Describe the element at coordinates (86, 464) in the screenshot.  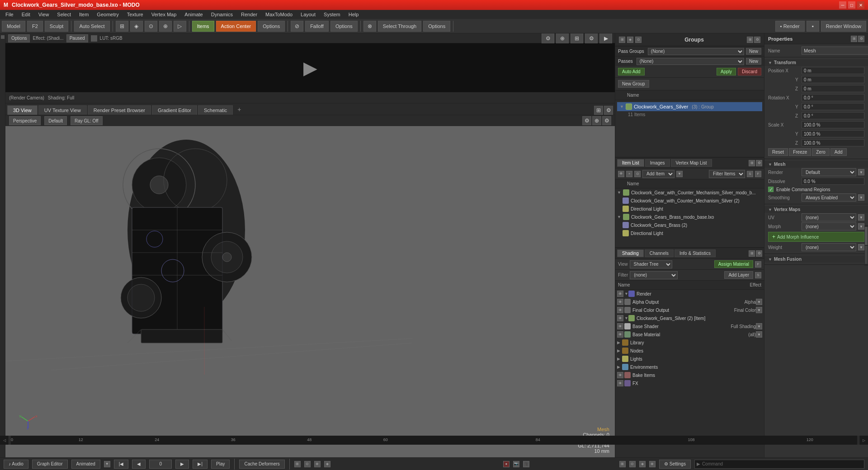
I see `animated-button: Animated` at that location.